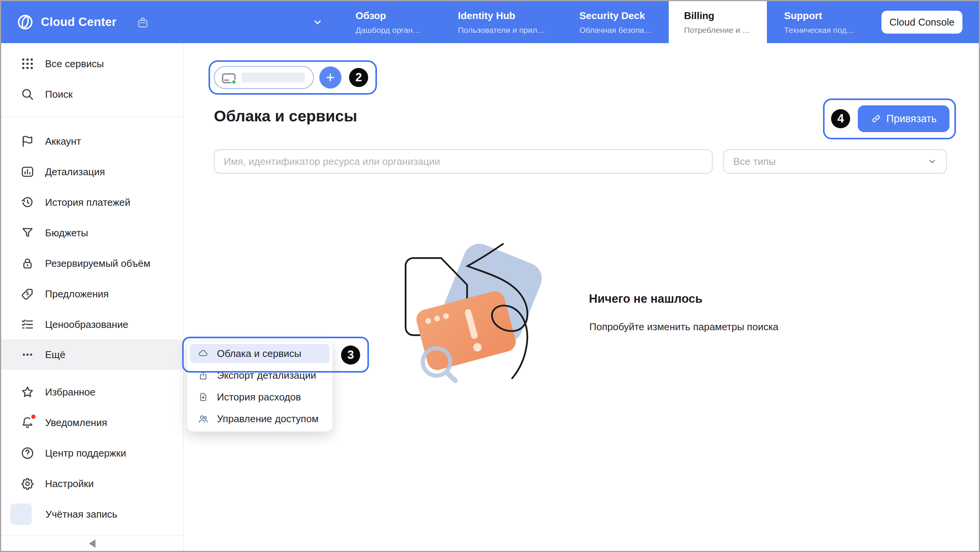  I want to click on brand-name: Cloud Center, so click(79, 22).